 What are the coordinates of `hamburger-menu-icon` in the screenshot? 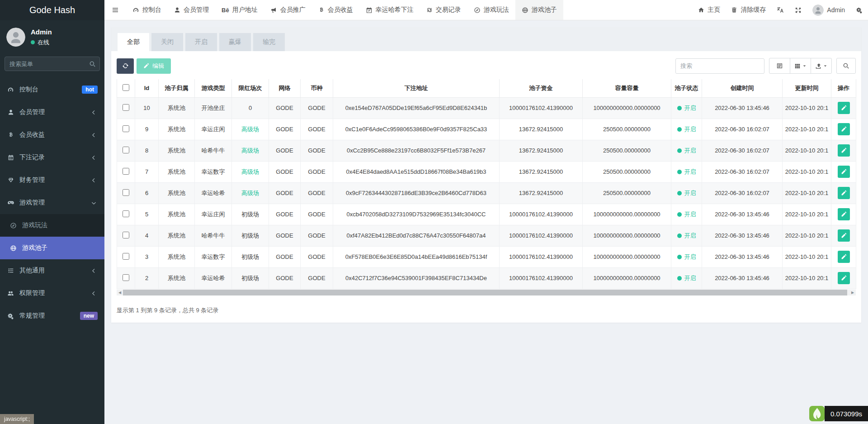 It's located at (115, 10).